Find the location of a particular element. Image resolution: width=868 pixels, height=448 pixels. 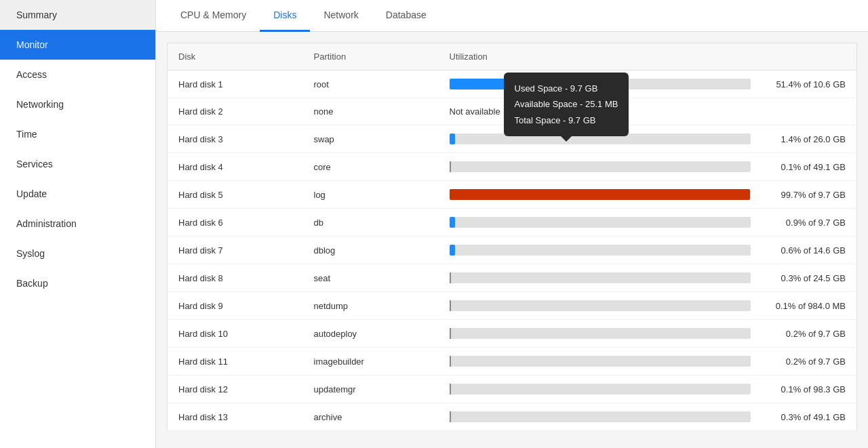

partition-name: core is located at coordinates (371, 167).